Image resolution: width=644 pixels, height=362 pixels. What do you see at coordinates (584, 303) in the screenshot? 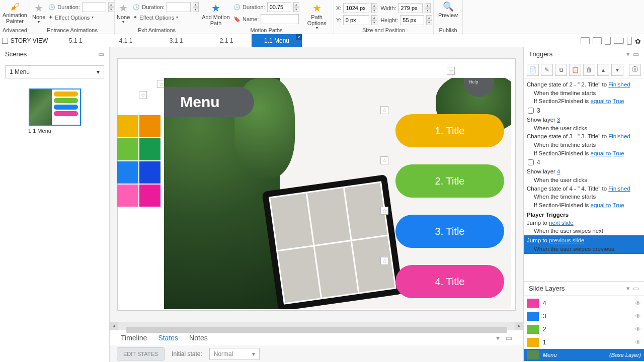
I see `layer-row: 4👁` at bounding box center [584, 303].